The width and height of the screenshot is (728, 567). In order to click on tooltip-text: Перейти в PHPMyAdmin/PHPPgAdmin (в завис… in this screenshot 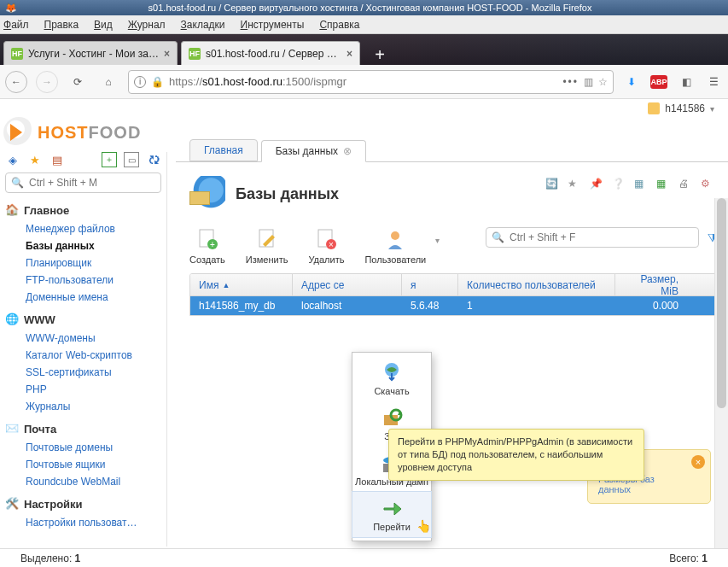, I will do `click(515, 454)`.